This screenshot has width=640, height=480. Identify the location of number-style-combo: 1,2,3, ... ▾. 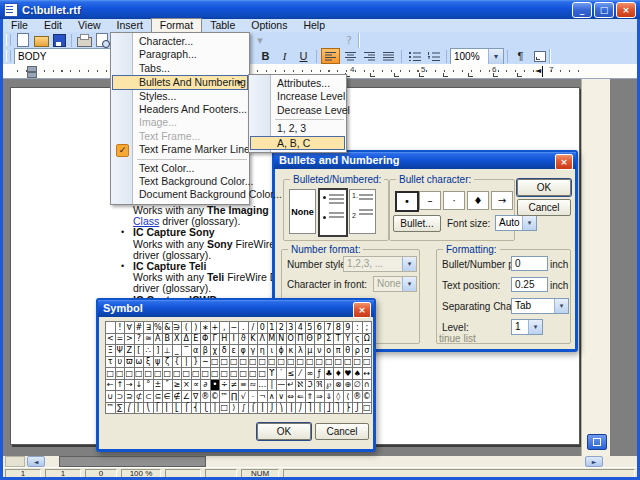
(380, 264).